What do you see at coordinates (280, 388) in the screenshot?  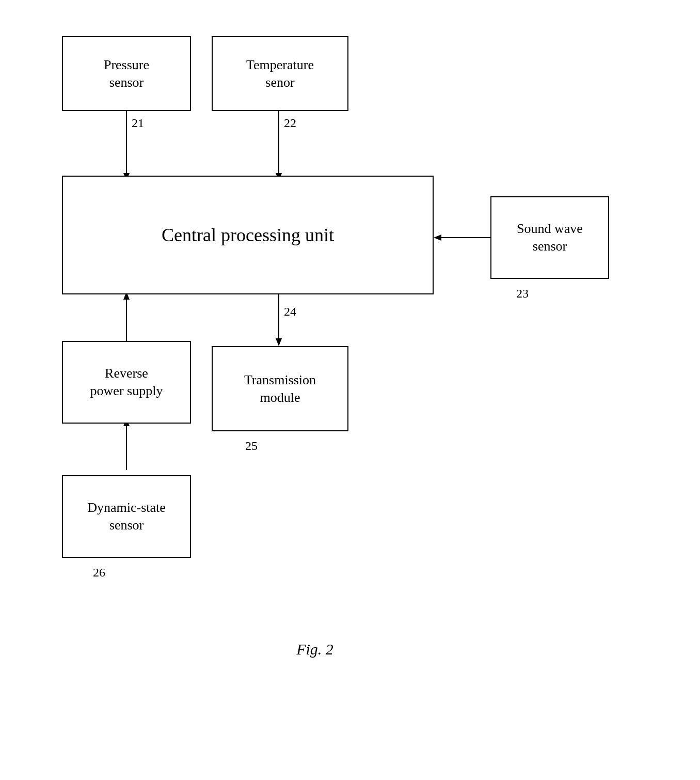 I see `transmission-module-box: Transmission module` at bounding box center [280, 388].